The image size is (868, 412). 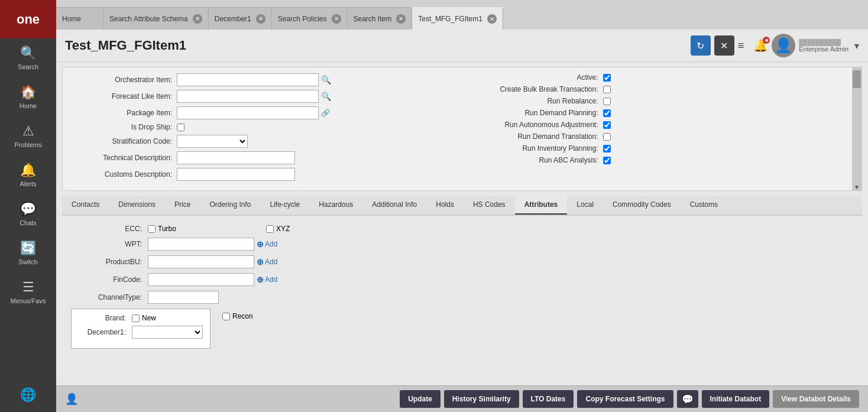 What do you see at coordinates (136, 318) in the screenshot?
I see `brand-new-checkbox` at bounding box center [136, 318].